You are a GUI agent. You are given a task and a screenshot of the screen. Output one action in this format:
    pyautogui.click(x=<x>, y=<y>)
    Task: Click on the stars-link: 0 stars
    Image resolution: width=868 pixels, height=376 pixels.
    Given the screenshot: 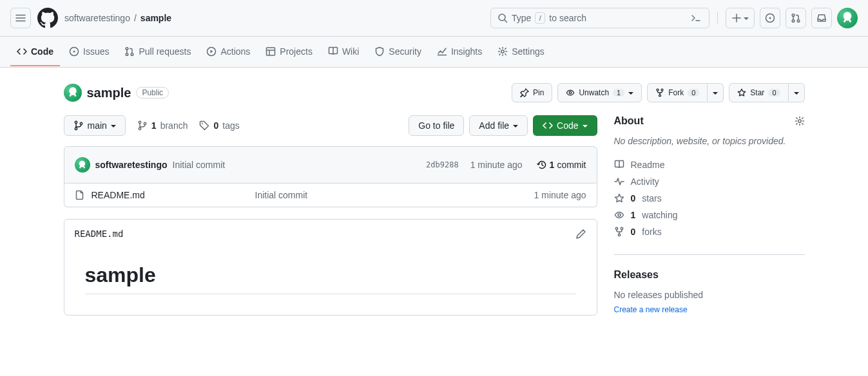 What is the action you would take?
    pyautogui.click(x=709, y=198)
    